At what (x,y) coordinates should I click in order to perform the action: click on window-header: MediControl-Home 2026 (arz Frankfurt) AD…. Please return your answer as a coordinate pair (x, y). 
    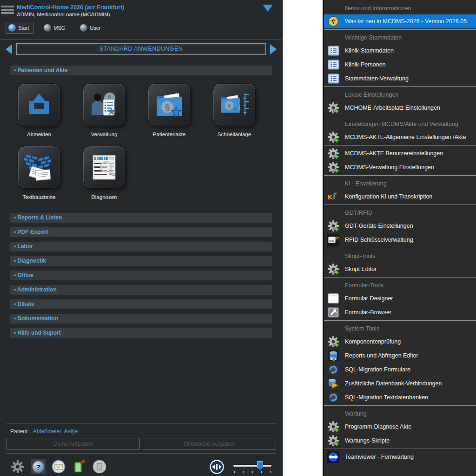
    Looking at the image, I should click on (141, 8).